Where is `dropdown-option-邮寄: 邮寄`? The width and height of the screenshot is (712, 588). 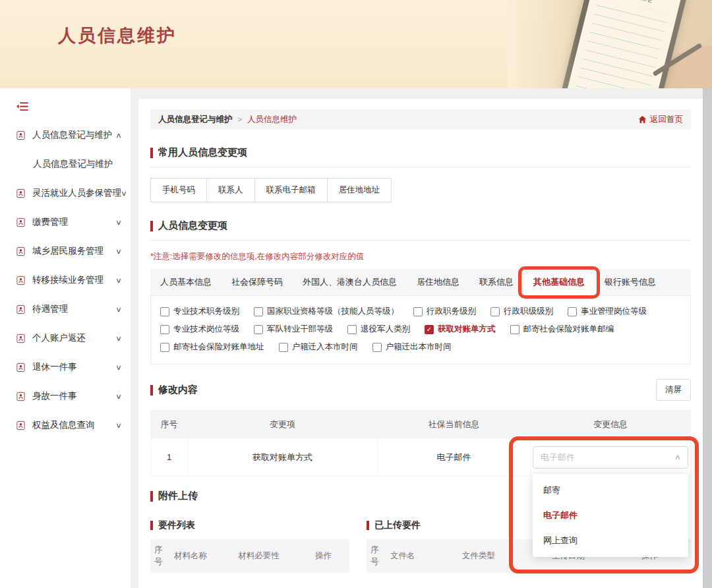
dropdown-option-邮寄: 邮寄 is located at coordinates (610, 490).